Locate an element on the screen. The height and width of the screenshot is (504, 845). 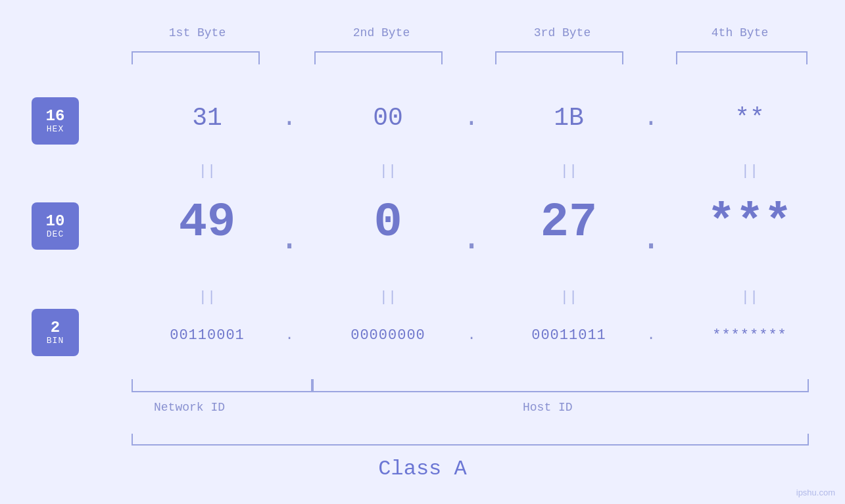
dec-val-c1: 49 is located at coordinates (207, 223).